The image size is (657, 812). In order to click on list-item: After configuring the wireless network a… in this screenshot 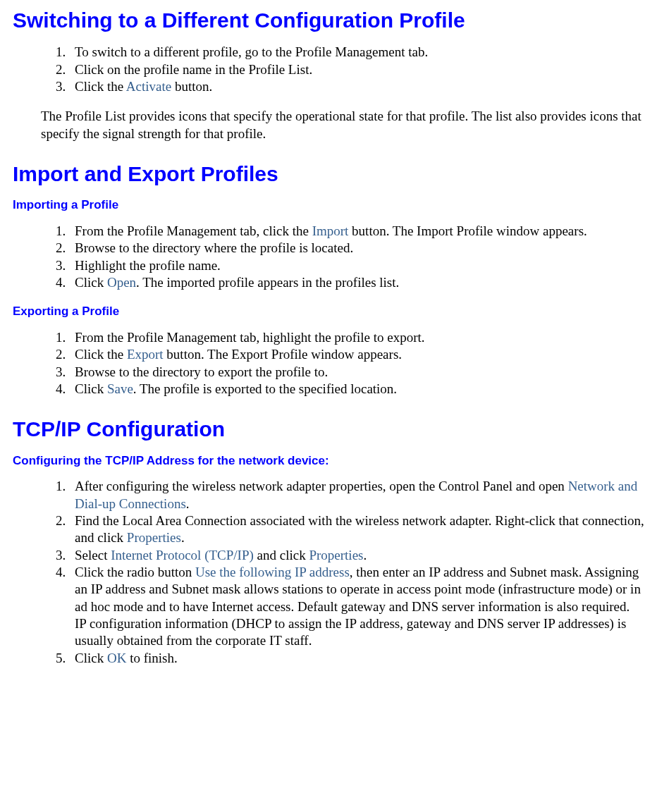, I will do `click(357, 495)`.